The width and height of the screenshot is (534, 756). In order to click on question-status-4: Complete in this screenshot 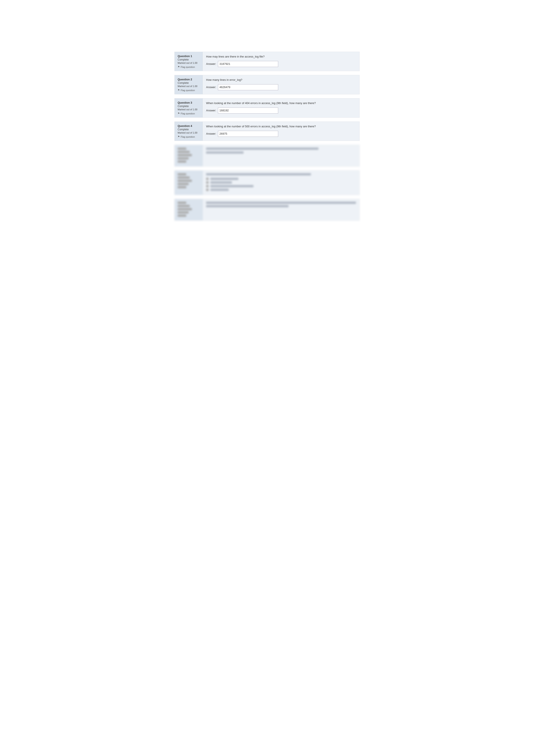, I will do `click(189, 130)`.